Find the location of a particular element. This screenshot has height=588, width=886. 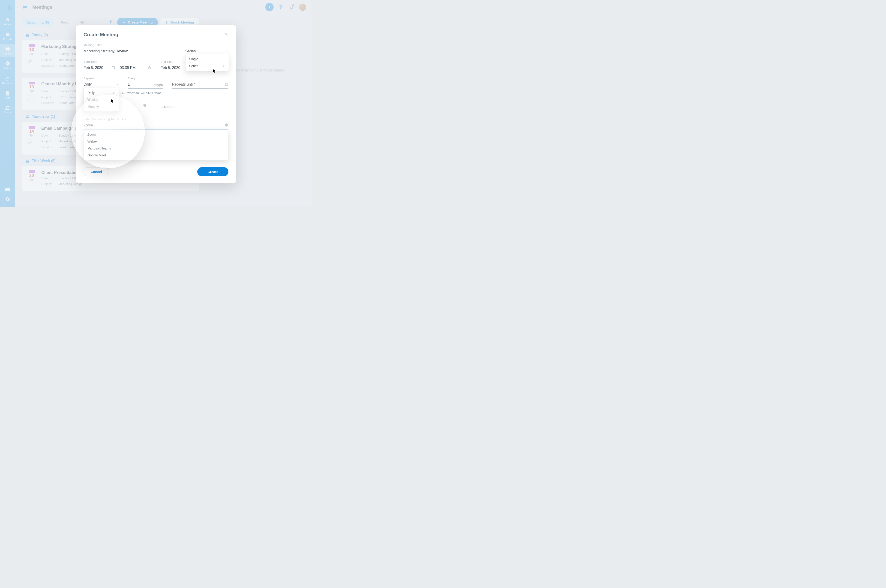

field-label: Every is located at coordinates (146, 78).